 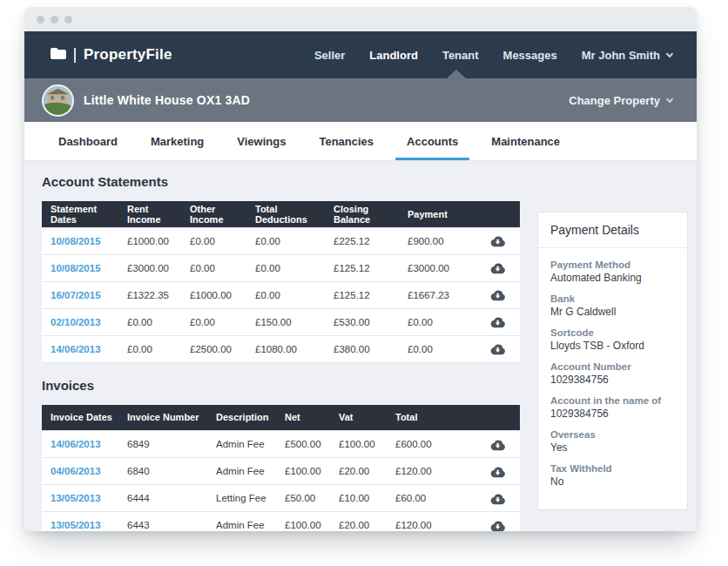 I want to click on invoices-cell: Letting Fee, so click(x=242, y=498).